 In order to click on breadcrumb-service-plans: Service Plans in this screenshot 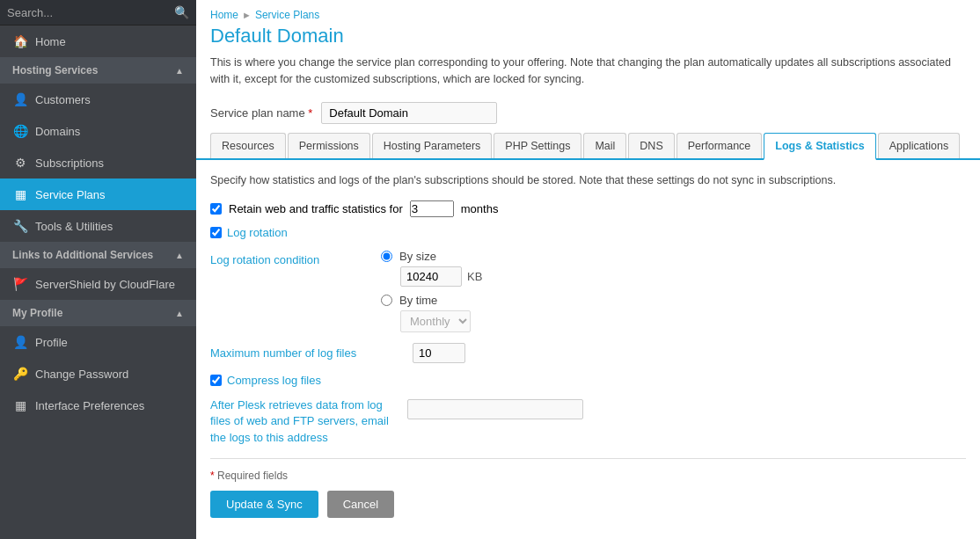, I will do `click(287, 15)`.